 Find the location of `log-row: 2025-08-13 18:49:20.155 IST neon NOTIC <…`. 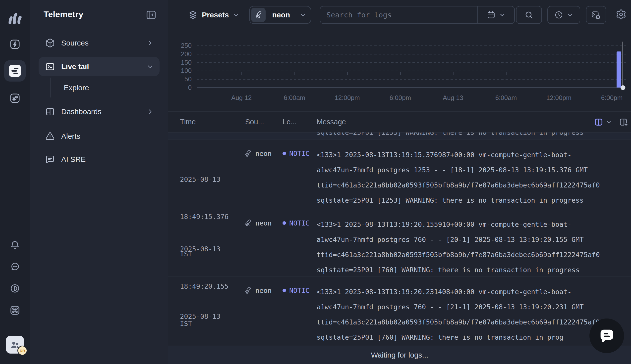

log-row: 2025-08-13 18:49:20.155 IST neon NOTIC <… is located at coordinates (400, 243).